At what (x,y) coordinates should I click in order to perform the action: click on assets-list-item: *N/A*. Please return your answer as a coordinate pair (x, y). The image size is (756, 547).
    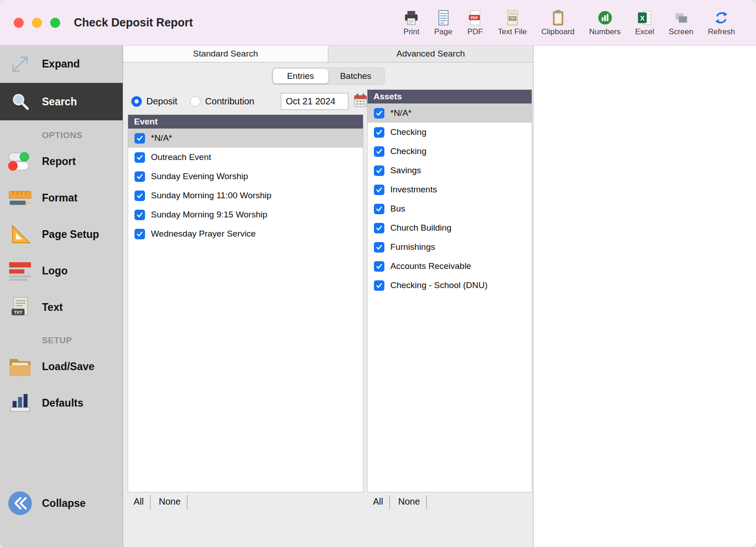
    Looking at the image, I should click on (450, 113).